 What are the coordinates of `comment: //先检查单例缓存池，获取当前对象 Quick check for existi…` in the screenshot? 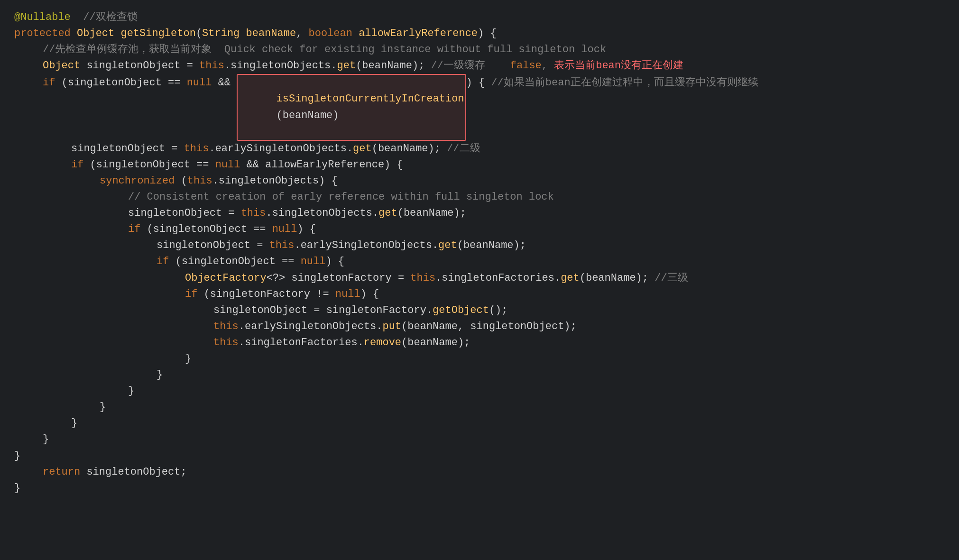 It's located at (324, 50).